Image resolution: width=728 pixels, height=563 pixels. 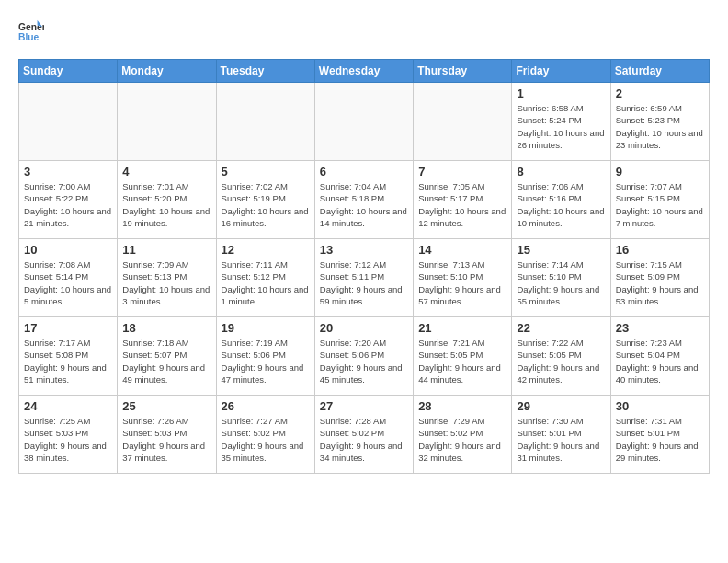 I want to click on calendar-cell: 11Sunrise: 7:09 AM Sunset: 5:13 PM Dayli…, so click(x=167, y=278).